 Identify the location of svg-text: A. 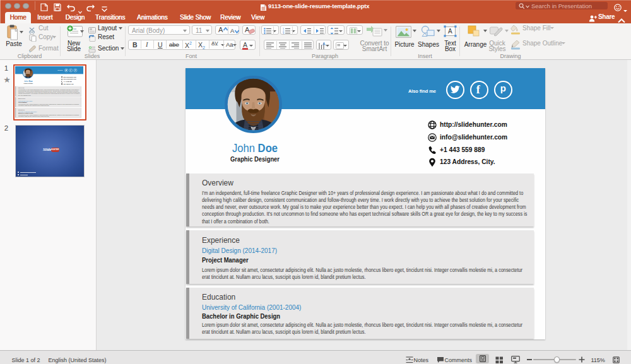
(451, 32).